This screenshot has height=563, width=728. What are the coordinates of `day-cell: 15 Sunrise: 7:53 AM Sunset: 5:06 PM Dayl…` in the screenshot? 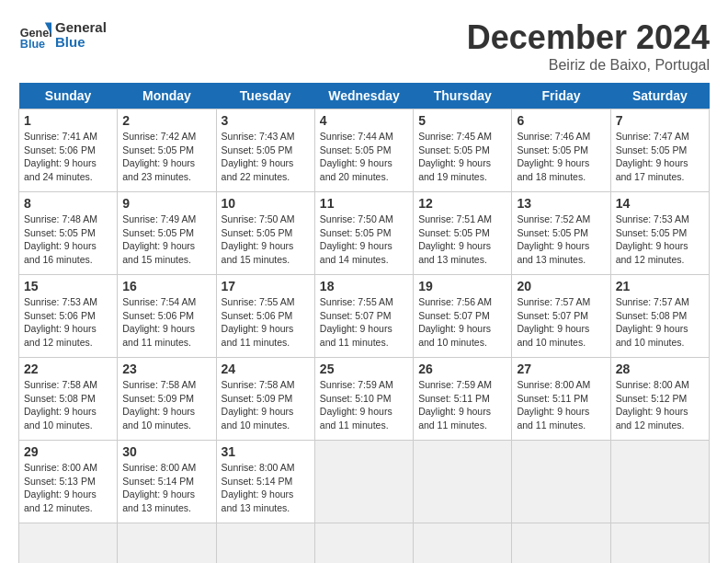 It's located at (68, 316).